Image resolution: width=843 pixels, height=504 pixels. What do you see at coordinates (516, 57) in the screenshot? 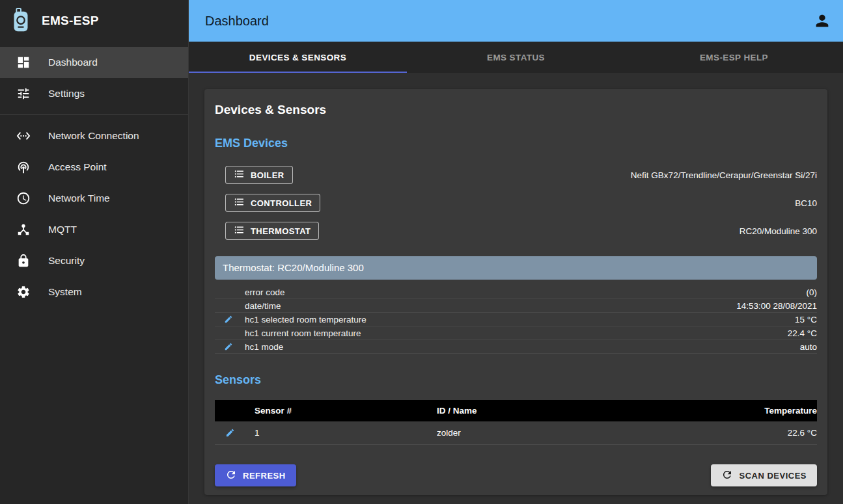
I see `tab-ems-status: EMS STATUS` at bounding box center [516, 57].